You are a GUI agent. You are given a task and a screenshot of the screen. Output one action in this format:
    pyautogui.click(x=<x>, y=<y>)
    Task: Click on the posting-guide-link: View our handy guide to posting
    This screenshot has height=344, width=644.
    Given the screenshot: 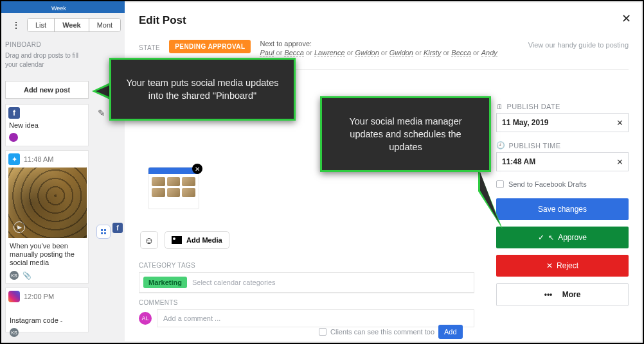 What is the action you would take?
    pyautogui.click(x=578, y=45)
    